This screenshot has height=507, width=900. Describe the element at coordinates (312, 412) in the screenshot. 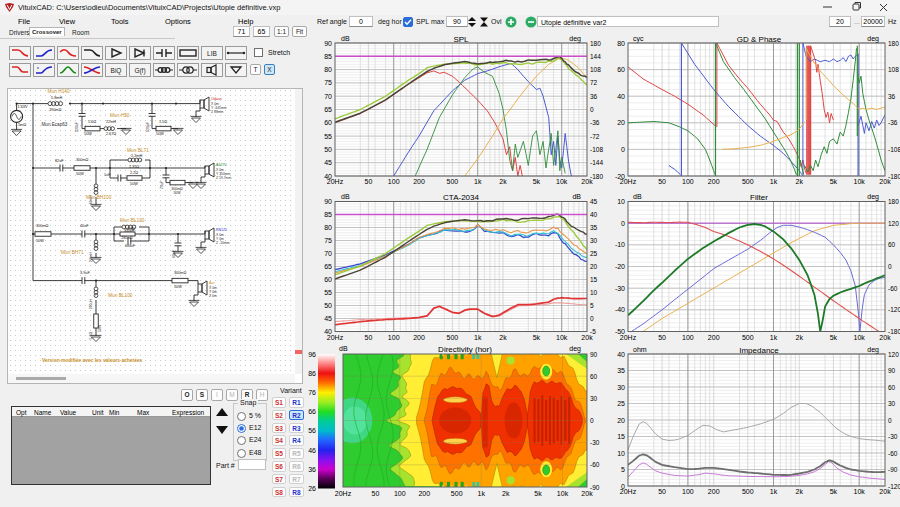

I see `svg-text: 66` at that location.